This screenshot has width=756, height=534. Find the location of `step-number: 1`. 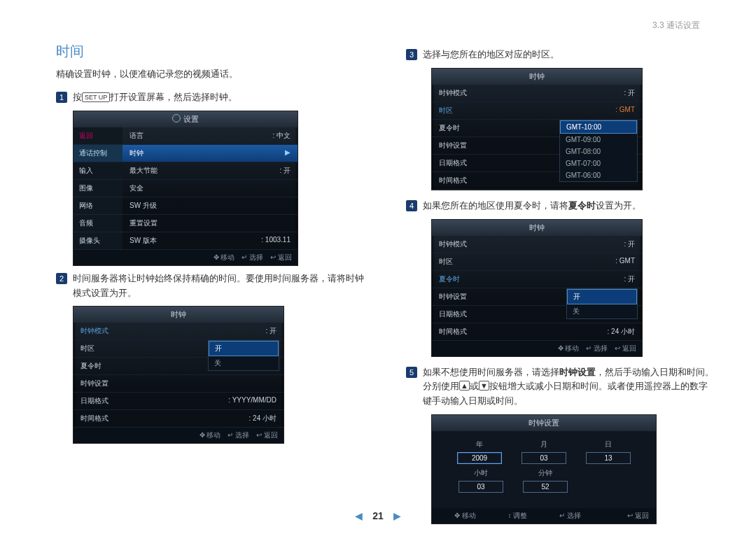

step-number: 1 is located at coordinates (62, 97).